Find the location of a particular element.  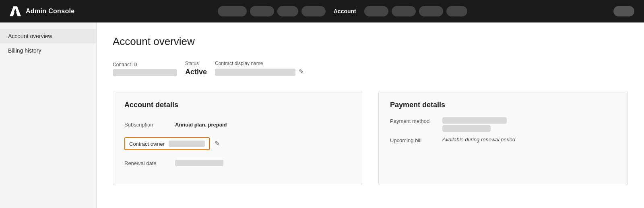

upcoming-bill-label: Upcoming bill is located at coordinates (412, 140).